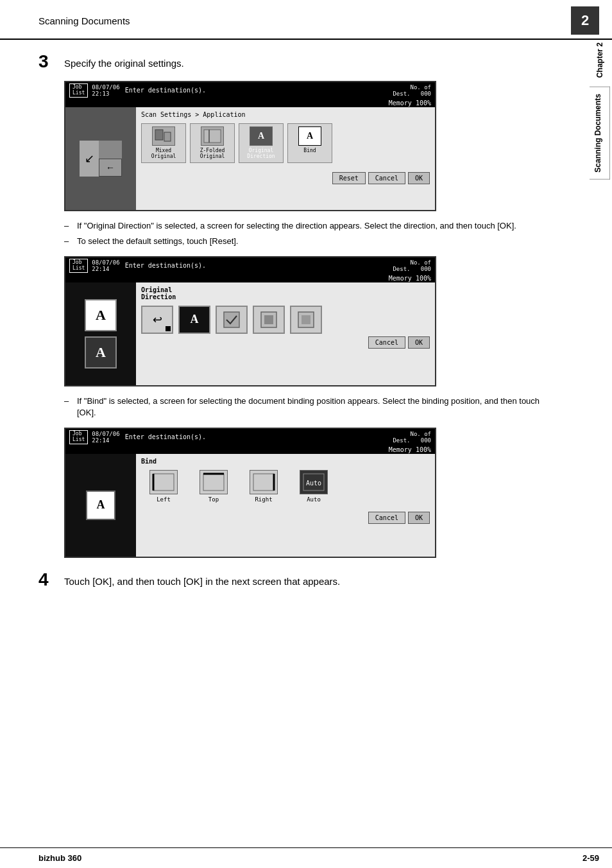 Image resolution: width=612 pixels, height=868 pixels. I want to click on page-footer: bizhub 360 2-59, so click(306, 858).